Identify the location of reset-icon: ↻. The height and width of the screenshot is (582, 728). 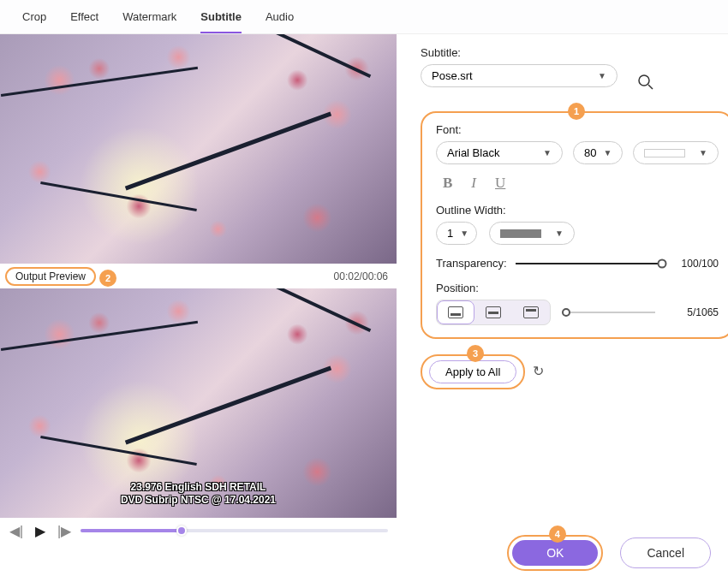
(538, 371).